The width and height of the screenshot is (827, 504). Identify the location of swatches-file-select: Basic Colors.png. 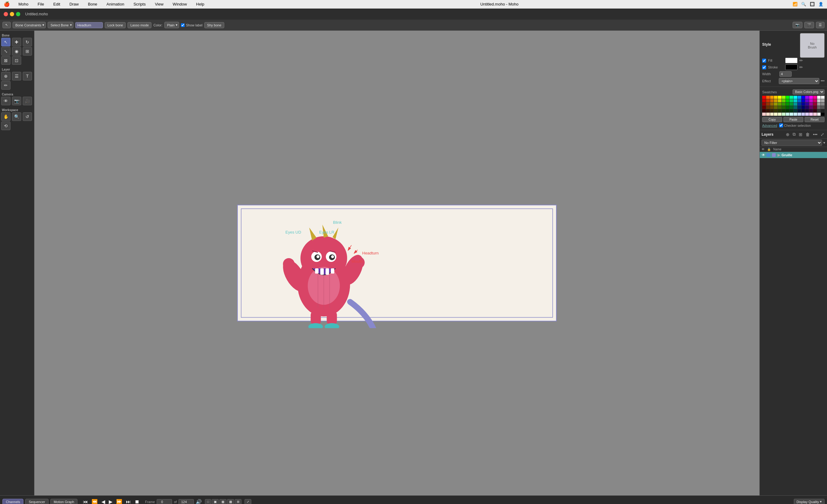
(809, 92).